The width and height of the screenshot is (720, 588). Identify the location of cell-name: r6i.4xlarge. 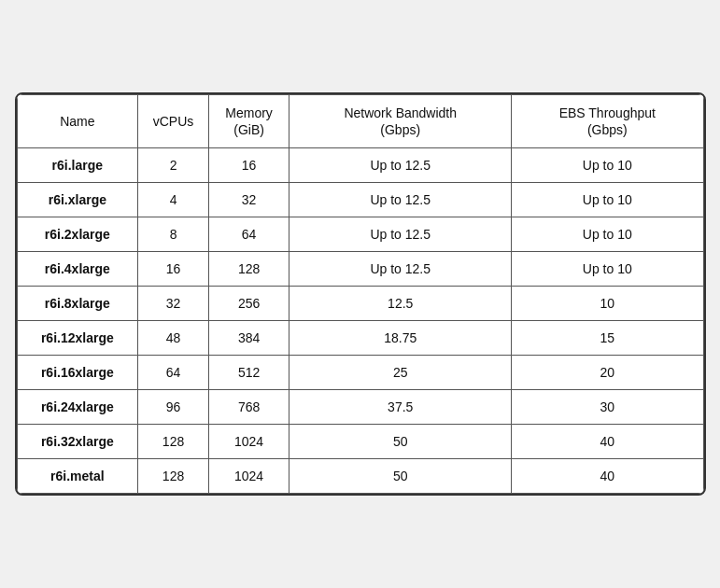
(78, 269).